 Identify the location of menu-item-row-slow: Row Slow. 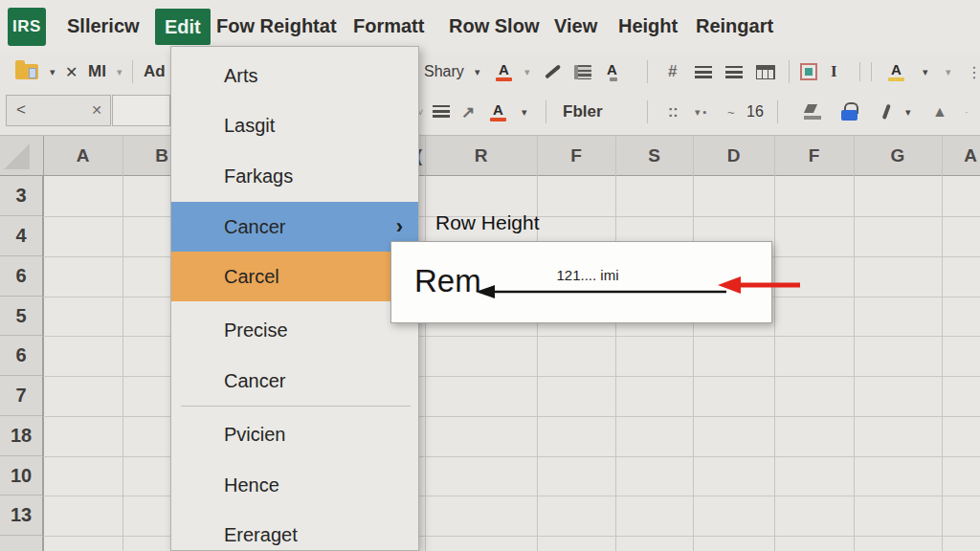
(494, 27).